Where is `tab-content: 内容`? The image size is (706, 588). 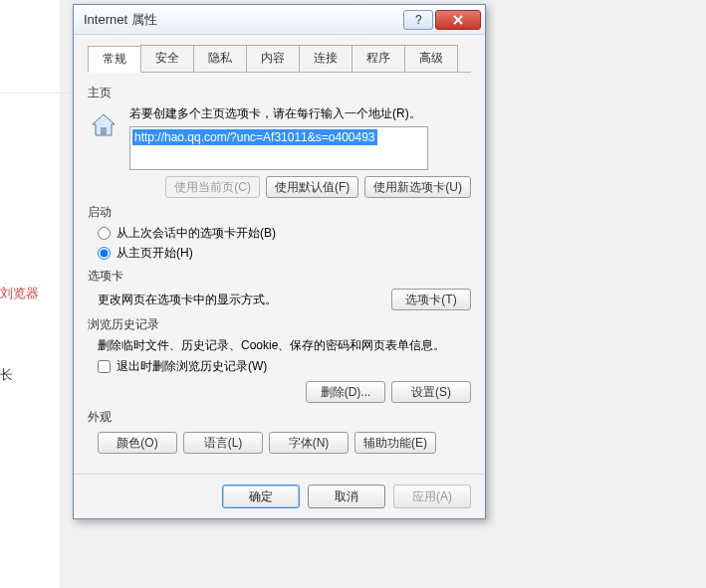
tab-content: 内容 is located at coordinates (273, 58).